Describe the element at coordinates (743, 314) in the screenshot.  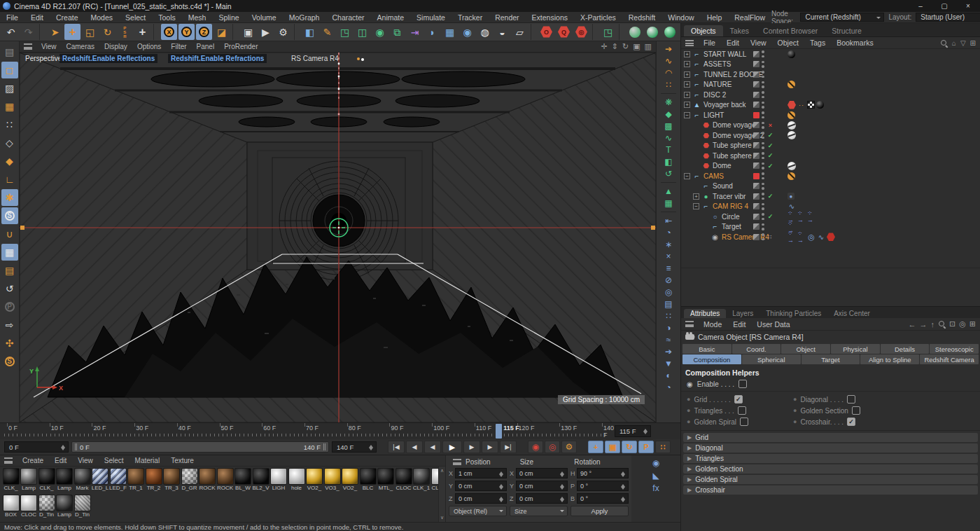
I see `attr-tab-layers: Layers` at that location.